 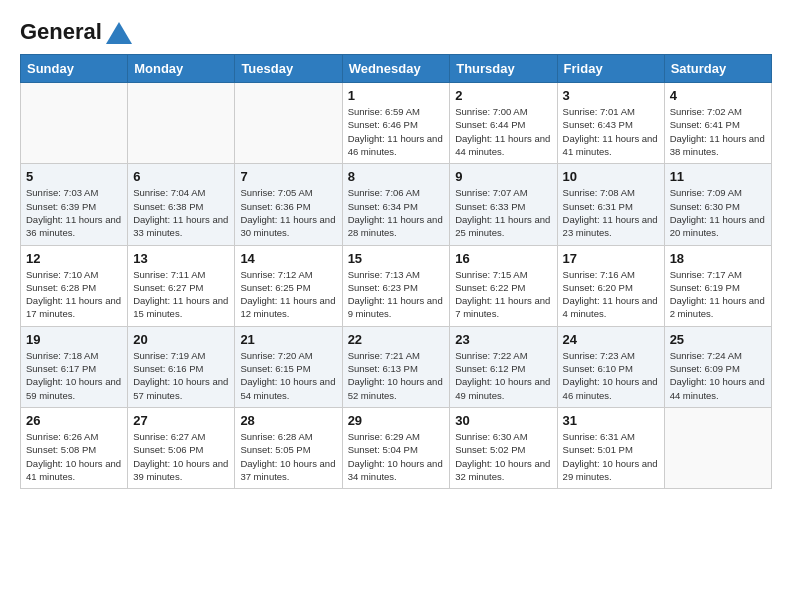 What do you see at coordinates (503, 212) in the screenshot?
I see `day-info: Sunrise: 7:07 AMSunset: 6:33 PMDaylight:…` at bounding box center [503, 212].